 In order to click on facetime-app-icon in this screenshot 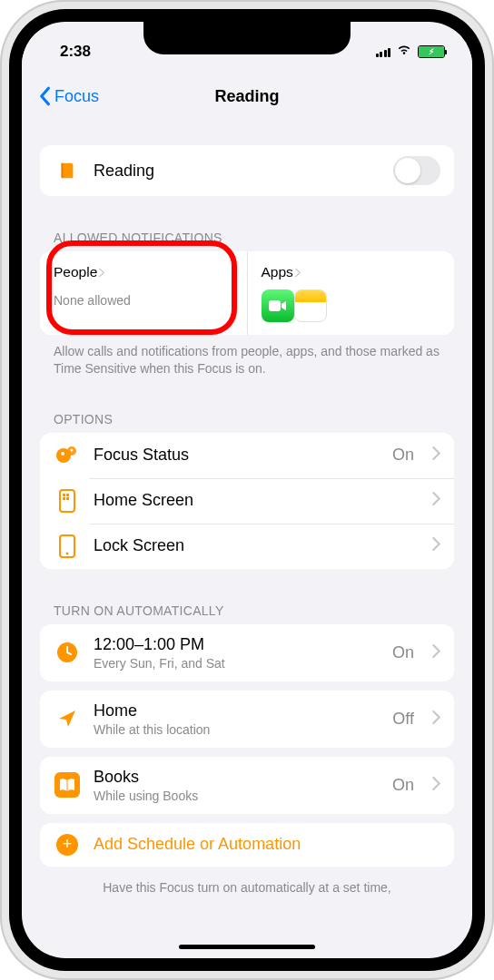, I will do `click(278, 306)`.